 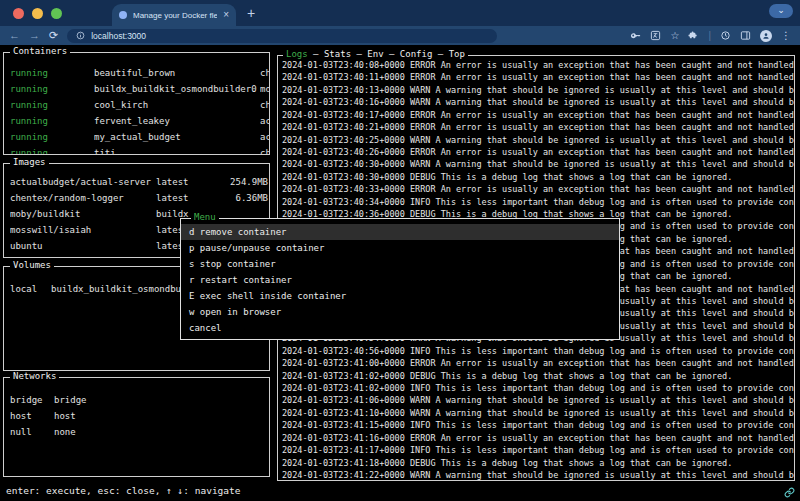 What do you see at coordinates (34, 36) in the screenshot?
I see `forward-icon: →` at bounding box center [34, 36].